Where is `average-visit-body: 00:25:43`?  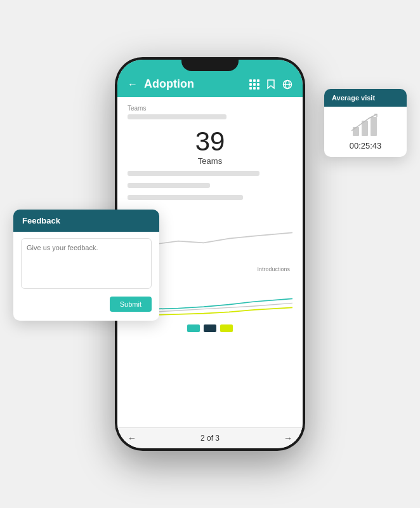
average-visit-body: 00:25:43 is located at coordinates (365, 132).